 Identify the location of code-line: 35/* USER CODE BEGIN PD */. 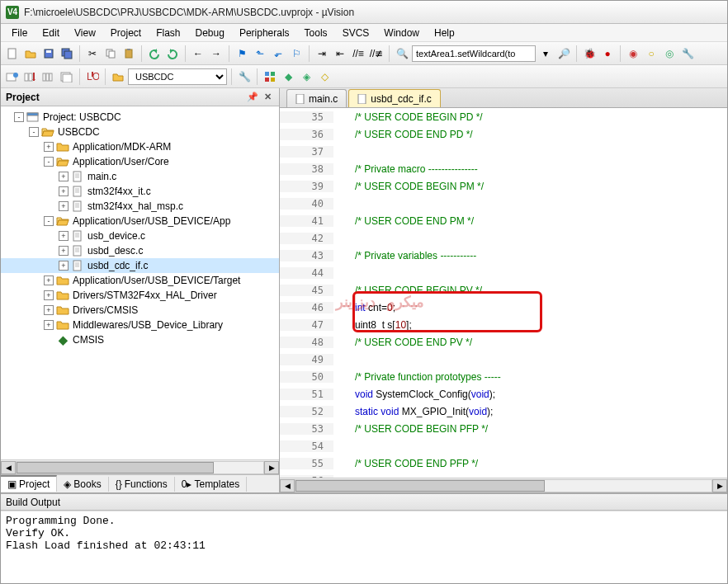
(503, 117).